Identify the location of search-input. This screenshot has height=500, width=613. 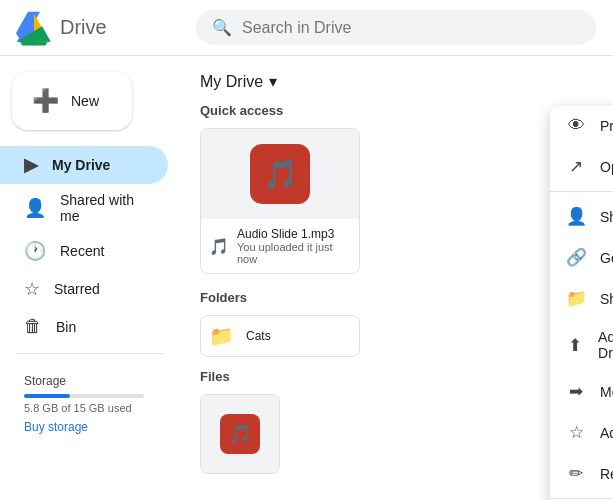
(411, 28).